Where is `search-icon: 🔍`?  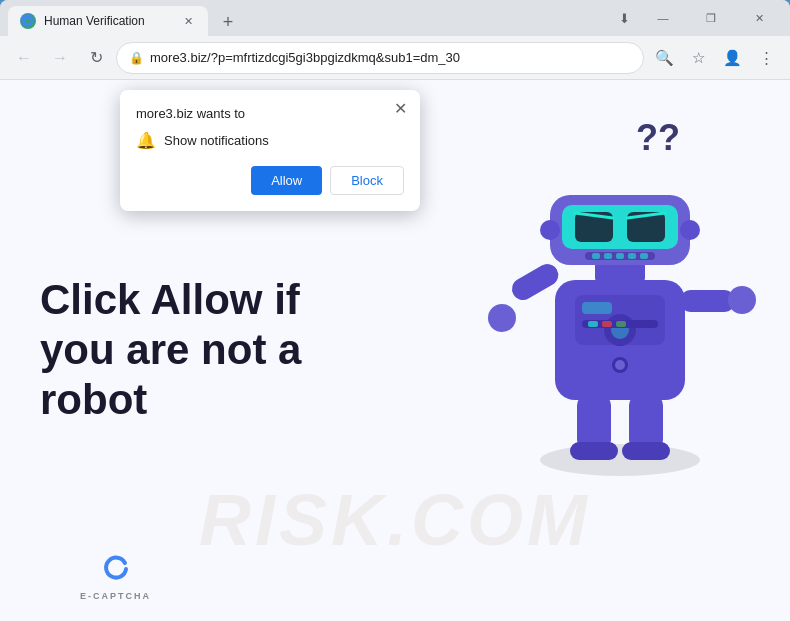 search-icon: 🔍 is located at coordinates (664, 58).